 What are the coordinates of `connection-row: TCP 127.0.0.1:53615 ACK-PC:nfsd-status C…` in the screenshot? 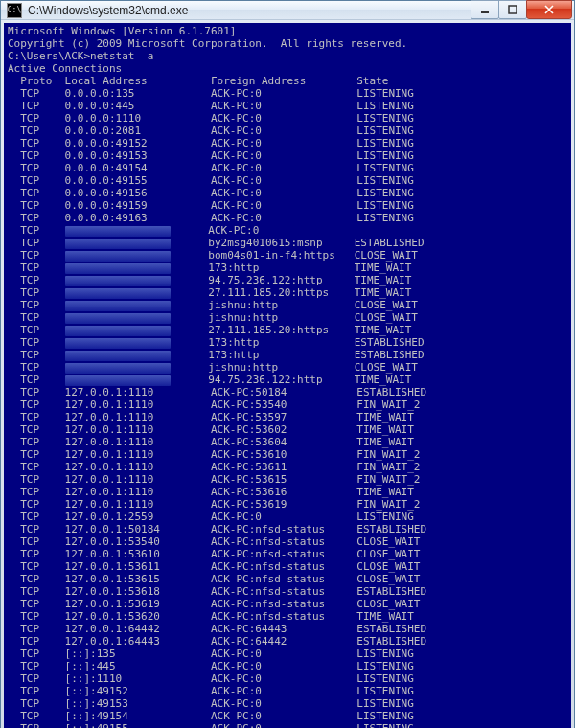 It's located at (288, 579).